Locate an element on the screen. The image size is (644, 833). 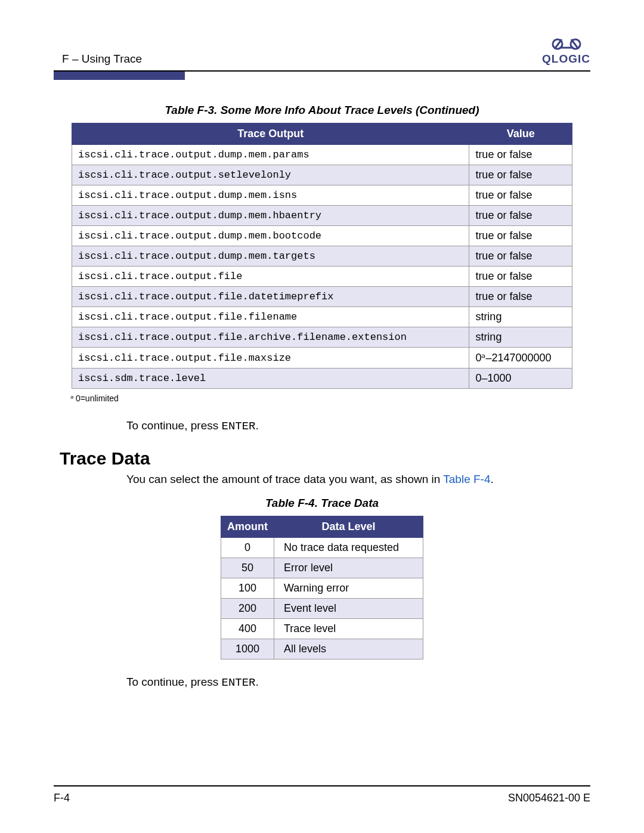
table1-caption: Table F-3. Some More Info About Trace Le… is located at coordinates (322, 110).